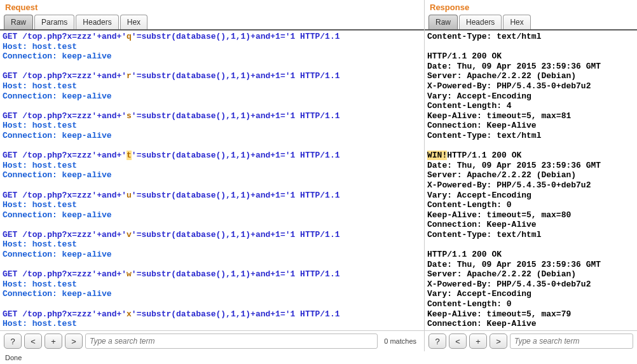 This screenshot has height=364, width=637. Describe the element at coordinates (531, 6) in the screenshot. I see `response-title: Response` at that location.